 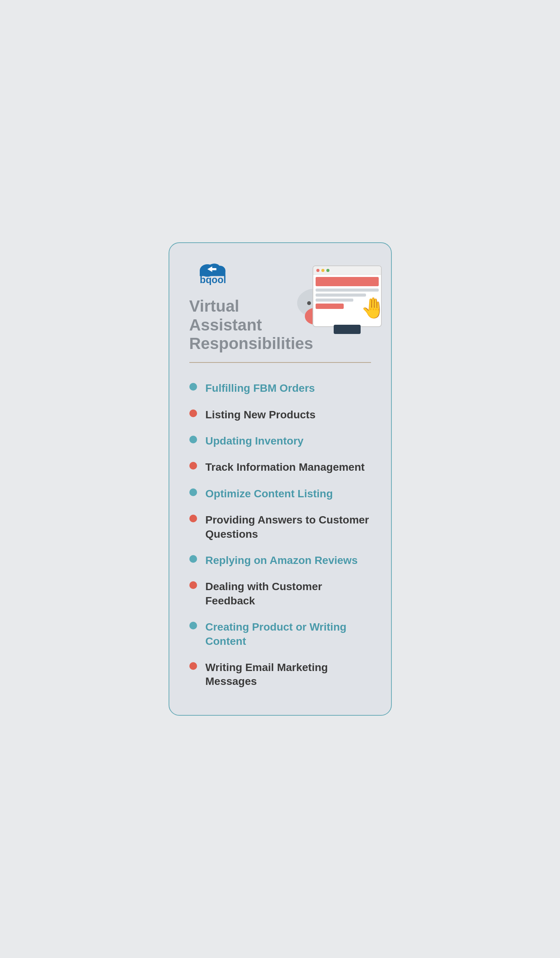 What do you see at coordinates (328, 270) in the screenshot?
I see `browser-dot-green-icon` at bounding box center [328, 270].